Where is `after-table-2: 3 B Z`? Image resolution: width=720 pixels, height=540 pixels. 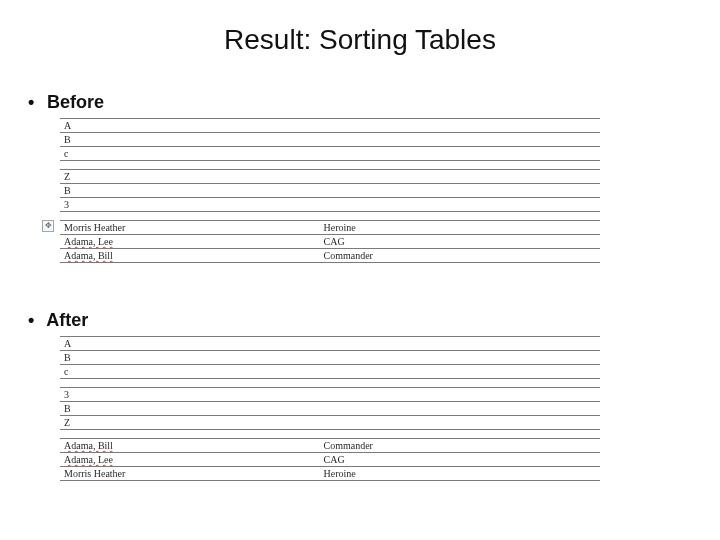
after-table-2: 3 B Z is located at coordinates (330, 408).